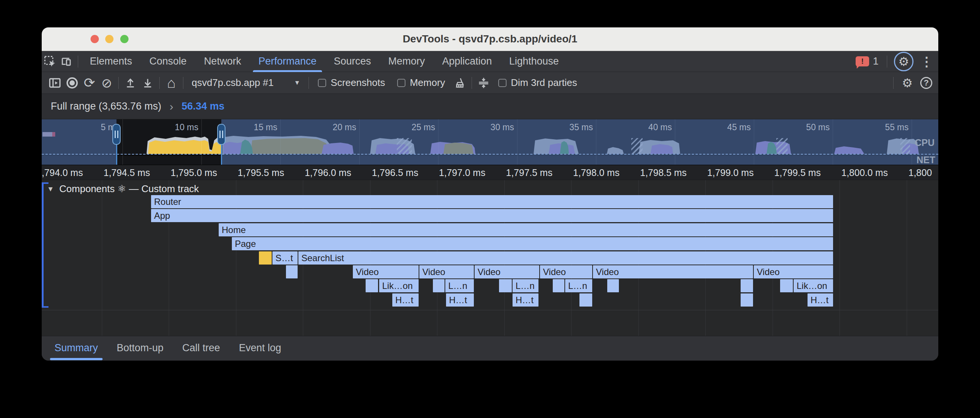 Image resolution: width=980 pixels, height=418 pixels. Describe the element at coordinates (907, 83) in the screenshot. I see `gear-icon: ⚙` at that location.